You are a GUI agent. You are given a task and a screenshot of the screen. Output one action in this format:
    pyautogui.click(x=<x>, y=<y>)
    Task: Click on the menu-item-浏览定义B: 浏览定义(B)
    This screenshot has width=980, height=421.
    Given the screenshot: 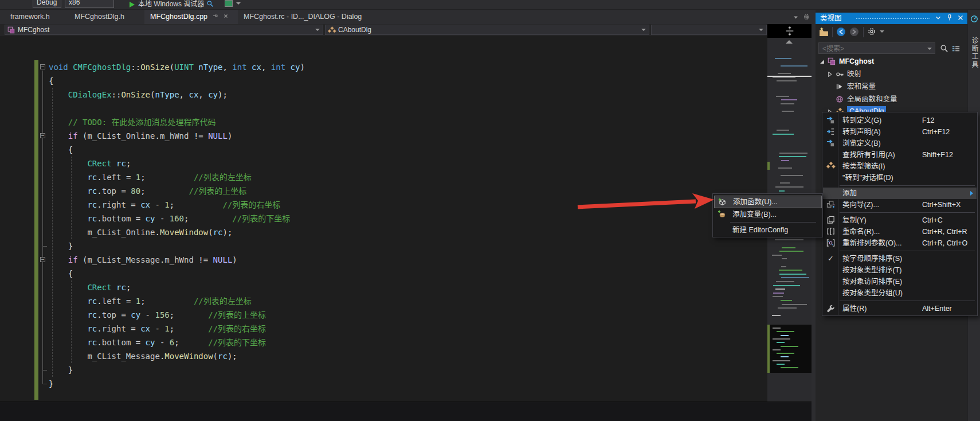 What is the action you would take?
    pyautogui.click(x=900, y=143)
    